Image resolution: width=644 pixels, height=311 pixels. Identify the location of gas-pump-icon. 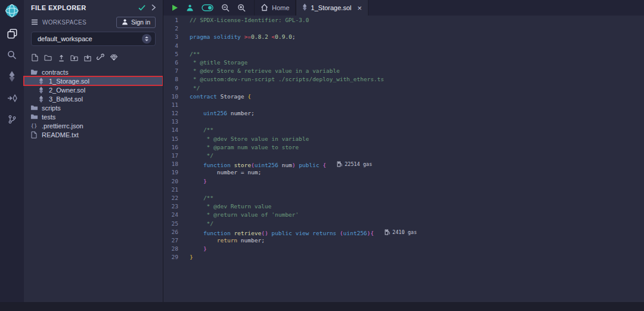
(388, 232).